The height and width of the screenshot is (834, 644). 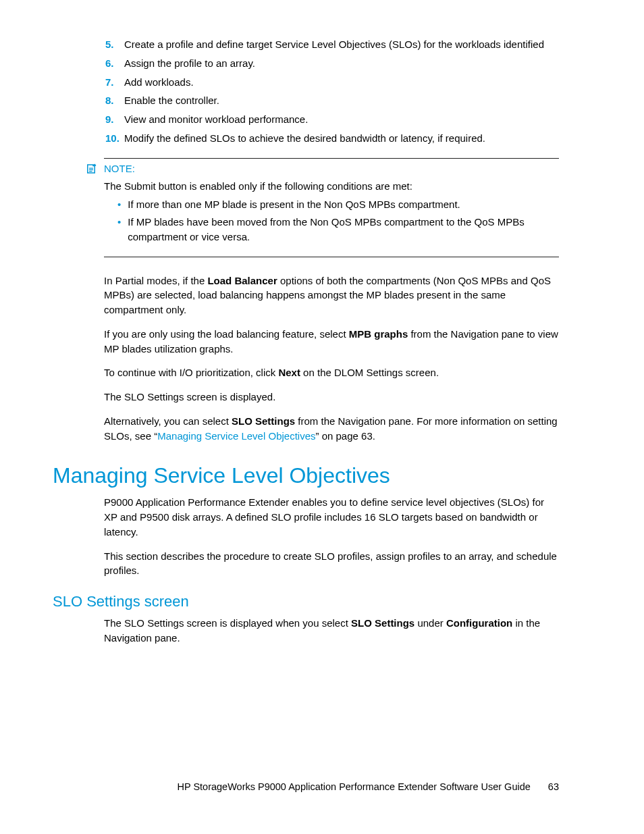 I want to click on text-bold: MPB graphs, so click(x=379, y=334).